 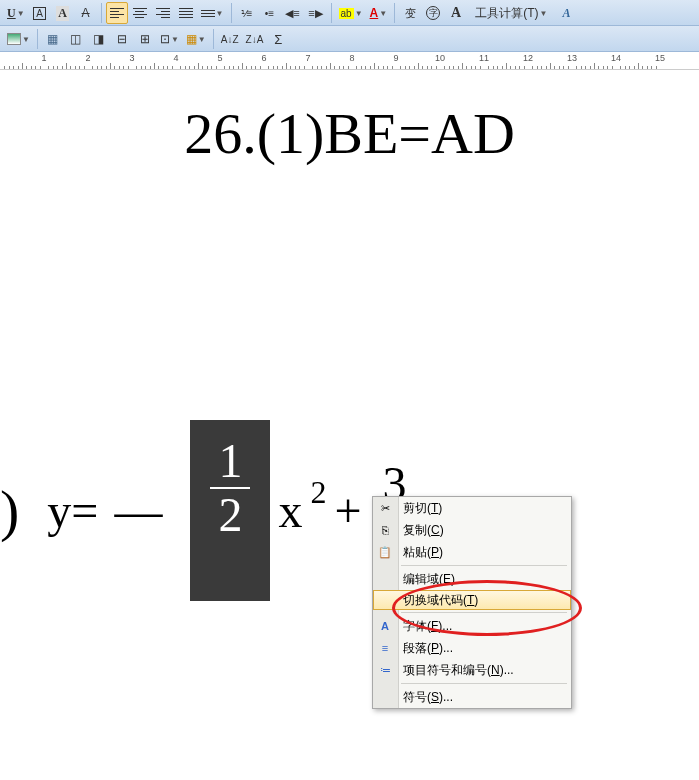 What do you see at coordinates (472, 602) in the screenshot?
I see `context-menu: ✂剪切(T)⎘复制(C)📋粘贴(P)编辑域(E)切换域代码(T)A字体(F)..…` at bounding box center [472, 602].